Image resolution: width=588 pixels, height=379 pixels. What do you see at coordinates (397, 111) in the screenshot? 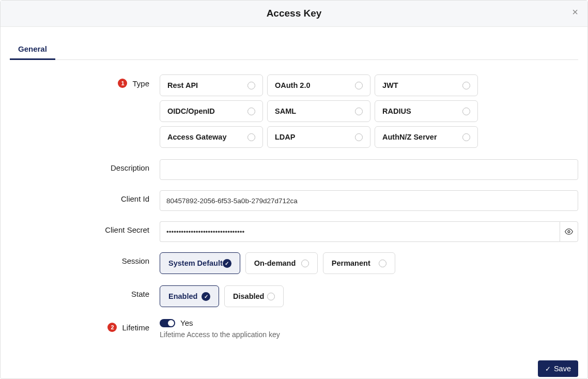
I see `type-option-label: RADIUS` at bounding box center [397, 111].